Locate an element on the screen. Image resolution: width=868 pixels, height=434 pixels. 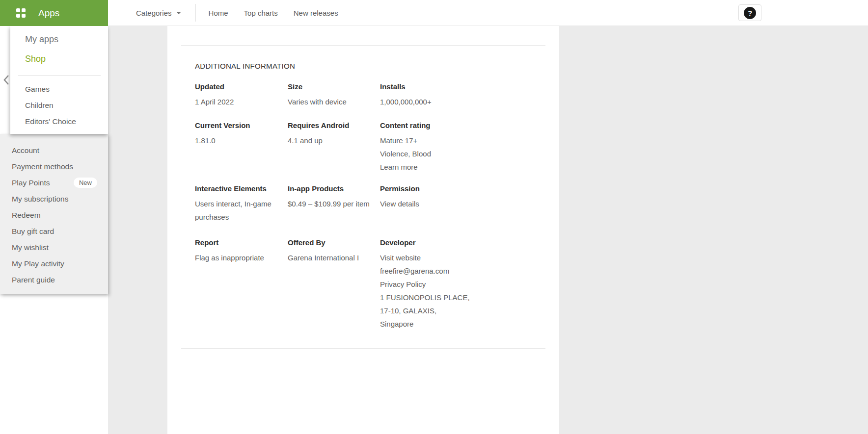
info-cell-permission: Permission View details is located at coordinates (461, 204).